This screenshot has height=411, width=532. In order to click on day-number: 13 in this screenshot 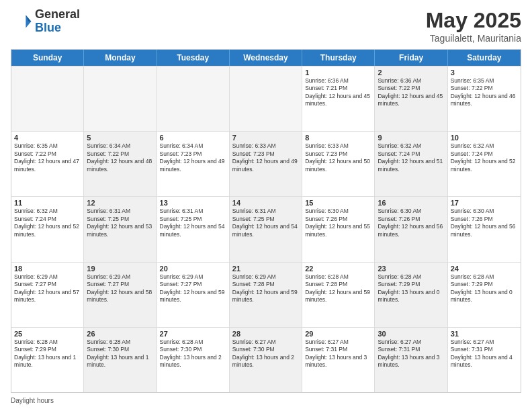, I will do `click(193, 203)`.